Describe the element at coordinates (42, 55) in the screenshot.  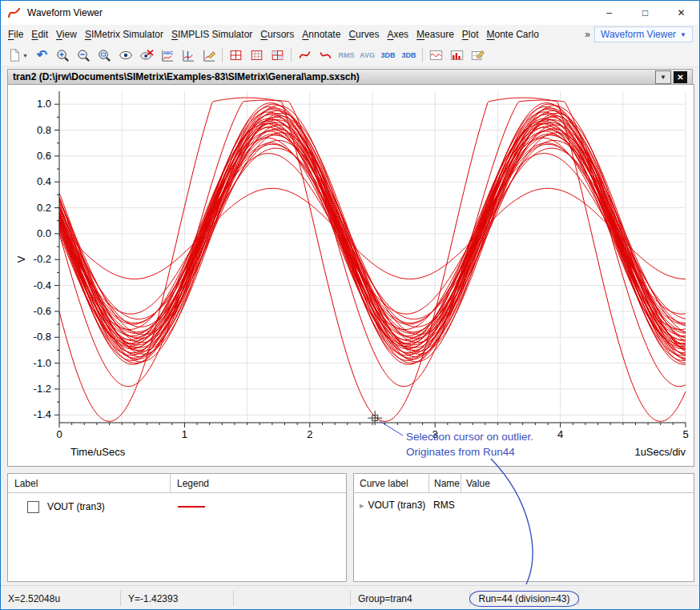
I see `undo-button: ↶` at that location.